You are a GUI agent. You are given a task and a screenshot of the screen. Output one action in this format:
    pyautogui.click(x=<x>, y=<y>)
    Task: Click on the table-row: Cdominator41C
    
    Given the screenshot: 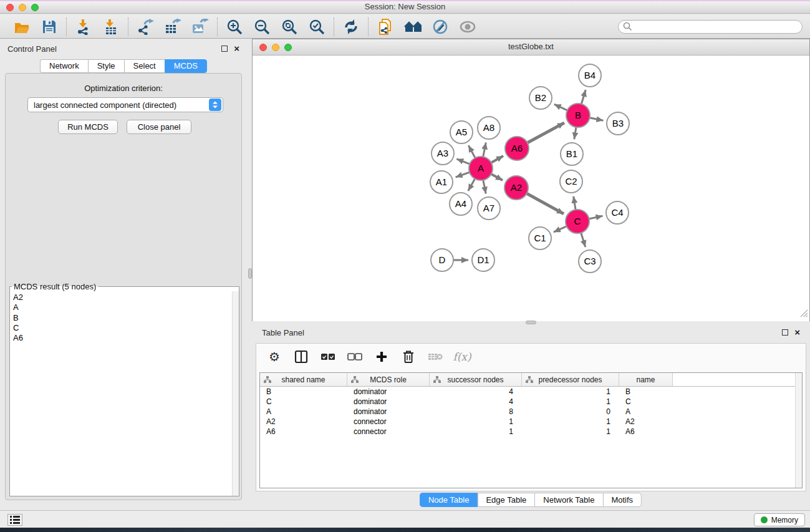 What is the action you would take?
    pyautogui.click(x=531, y=402)
    